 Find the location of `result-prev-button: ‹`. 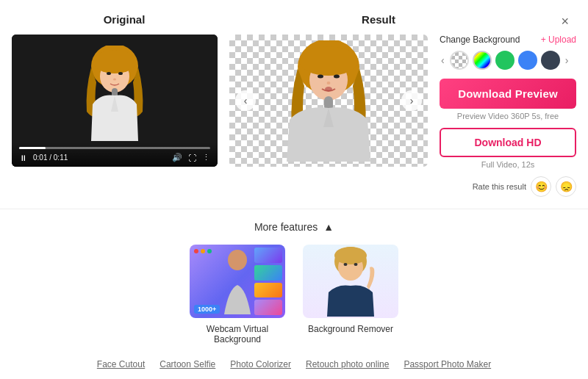

result-prev-button: ‹ is located at coordinates (245, 101).